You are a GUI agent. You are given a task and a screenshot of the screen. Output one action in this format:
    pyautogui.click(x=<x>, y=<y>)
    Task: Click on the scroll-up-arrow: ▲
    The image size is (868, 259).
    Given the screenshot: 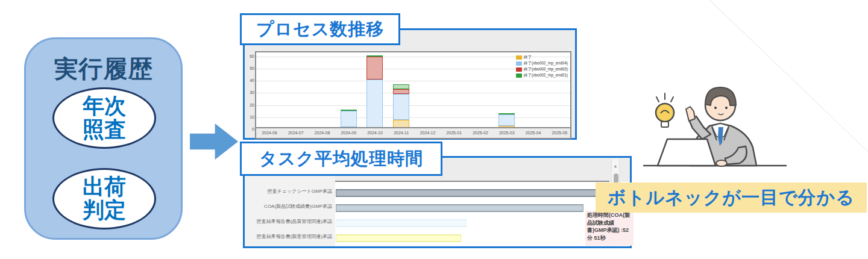 What is the action you would take?
    pyautogui.click(x=615, y=166)
    